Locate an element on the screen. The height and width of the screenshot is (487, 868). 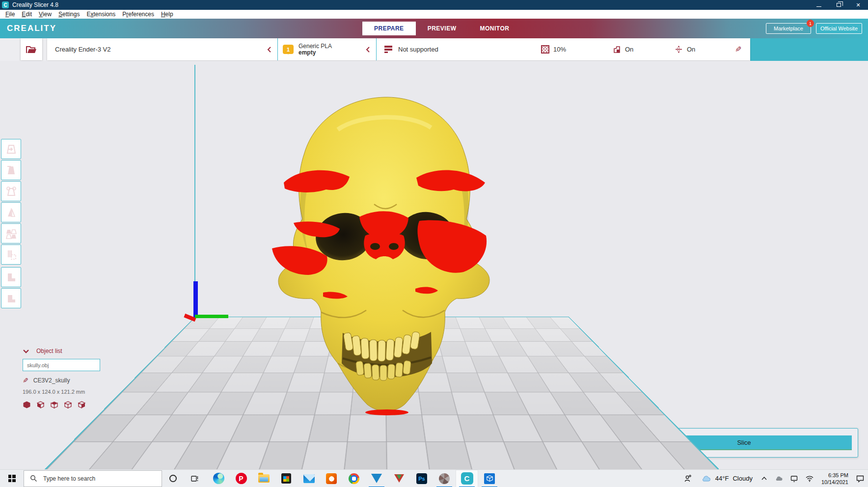
printer-selector: Creality Ender-3 V2 is located at coordinates (162, 49).